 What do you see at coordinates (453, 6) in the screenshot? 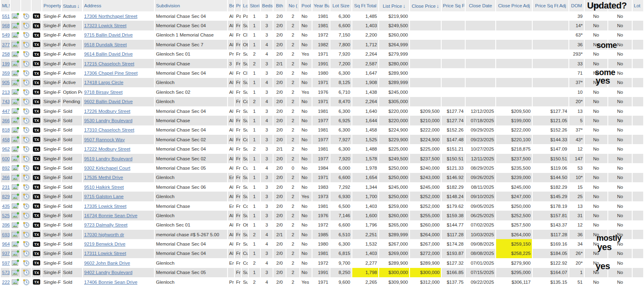
I see `column-header-price_sqft: Price Sq Ft` at bounding box center [453, 6].